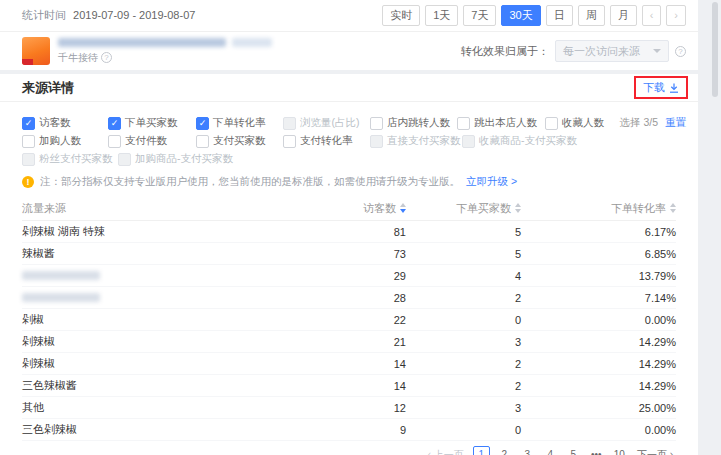  What do you see at coordinates (446, 450) in the screenshot?
I see `pagination-item: ‹ 上一页` at bounding box center [446, 450].